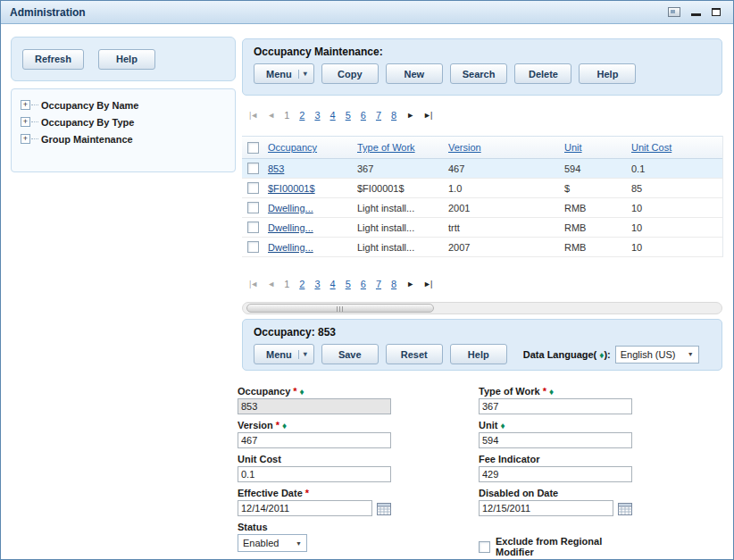  What do you see at coordinates (676, 169) in the screenshot?
I see `cell-unit-cost: 0.1` at bounding box center [676, 169].